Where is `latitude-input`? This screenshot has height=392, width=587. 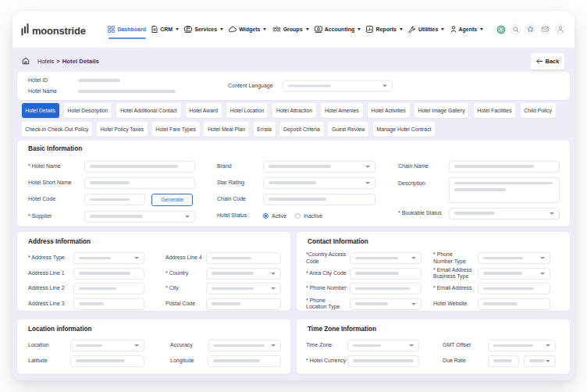 latitude-input is located at coordinates (108, 361).